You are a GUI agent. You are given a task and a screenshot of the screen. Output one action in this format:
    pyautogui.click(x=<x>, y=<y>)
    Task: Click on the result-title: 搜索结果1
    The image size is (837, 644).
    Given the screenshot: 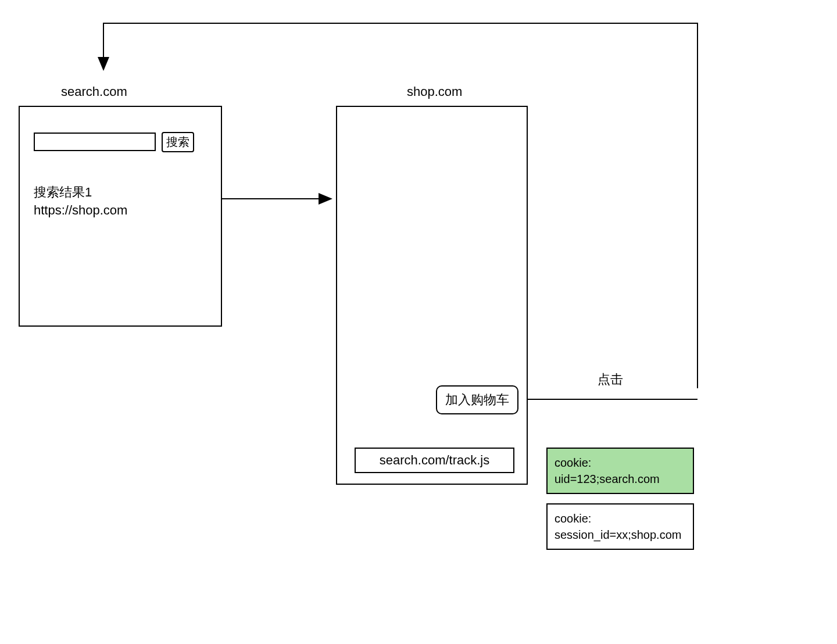 What is the action you would take?
    pyautogui.click(x=80, y=193)
    